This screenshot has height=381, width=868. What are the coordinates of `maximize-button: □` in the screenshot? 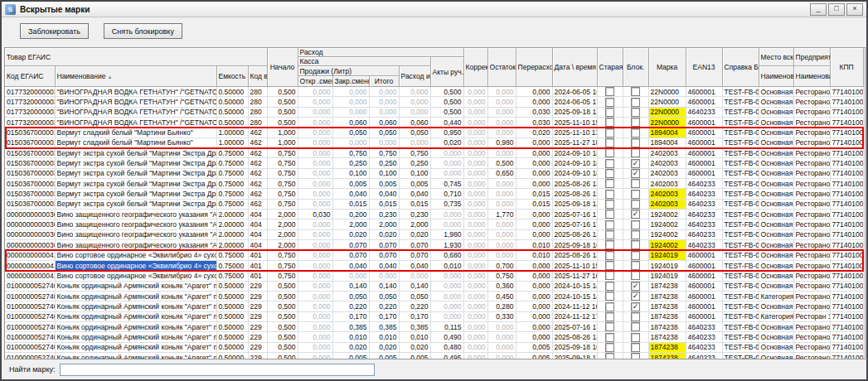 It's located at (836, 10).